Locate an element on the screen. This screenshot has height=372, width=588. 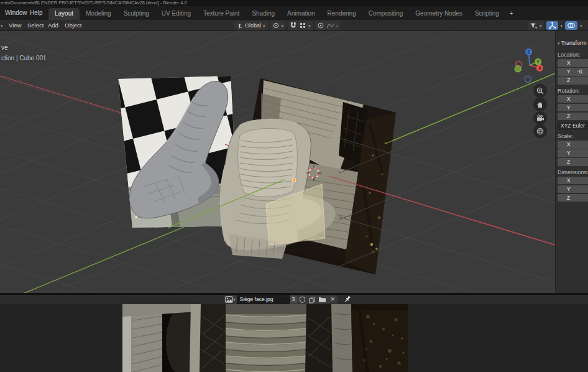
dimensions-x-field: X is located at coordinates (573, 180).